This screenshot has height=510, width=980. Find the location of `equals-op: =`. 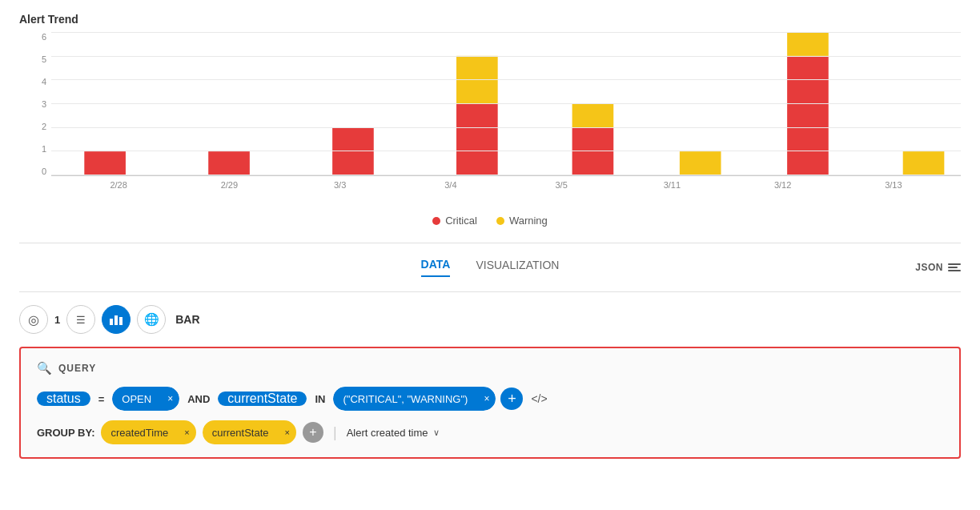

equals-op: = is located at coordinates (102, 399).